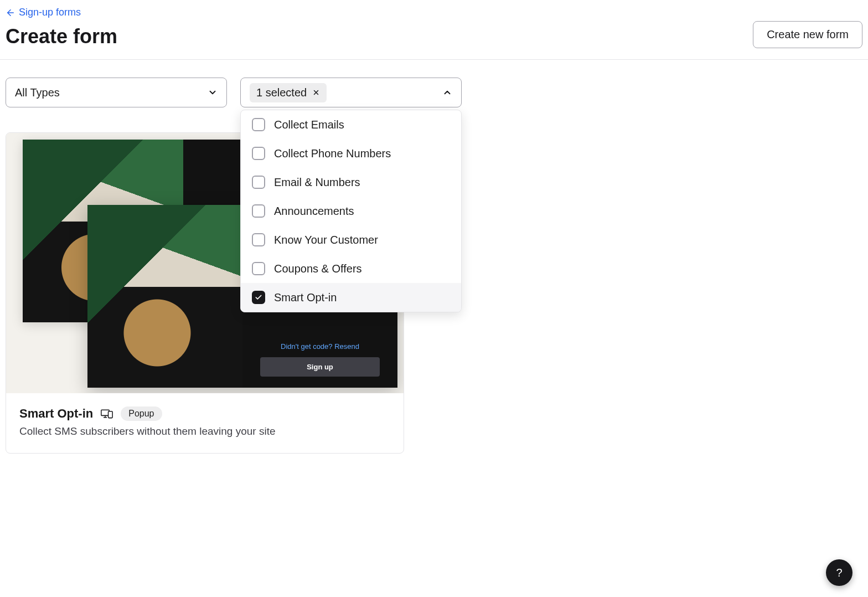 The height and width of the screenshot is (597, 868). Describe the element at coordinates (11, 13) in the screenshot. I see `arrow-left-icon` at that location.